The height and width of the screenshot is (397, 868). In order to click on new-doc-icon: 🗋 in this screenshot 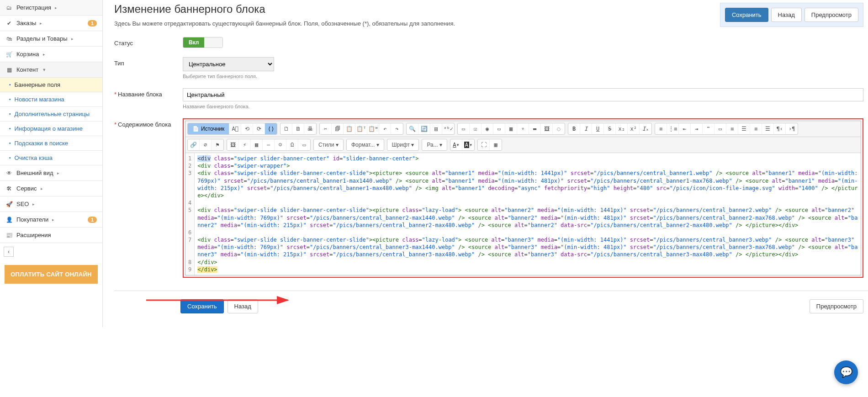, I will do `click(286, 129)`.